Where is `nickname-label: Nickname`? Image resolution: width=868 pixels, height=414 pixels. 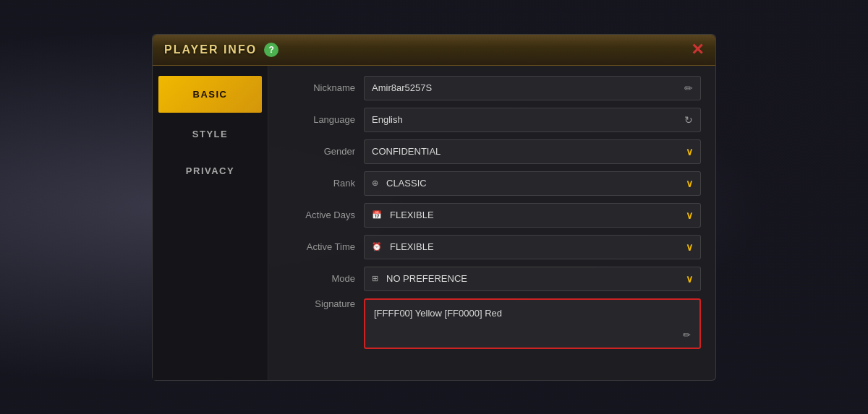 nickname-label: Nickname is located at coordinates (319, 88).